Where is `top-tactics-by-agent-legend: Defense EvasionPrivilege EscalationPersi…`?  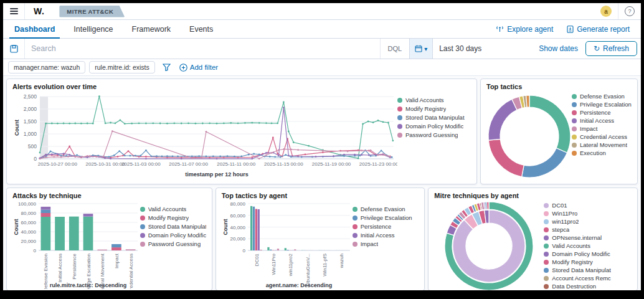 top-tactics-by-agent-legend: Defense EvasionPrivilege EscalationPersi… is located at coordinates (385, 224).